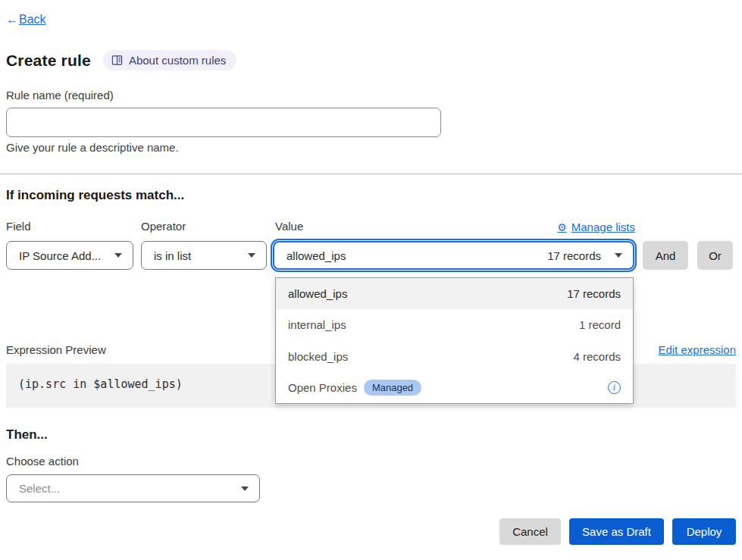 This screenshot has height=560, width=742. I want to click on edit-expression-link: Edit expression, so click(697, 350).